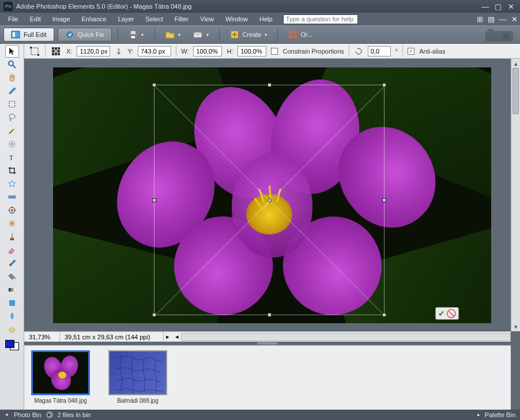 The height and width of the screenshot is (420, 520). I want to click on close-button: ✕, so click(511, 6).